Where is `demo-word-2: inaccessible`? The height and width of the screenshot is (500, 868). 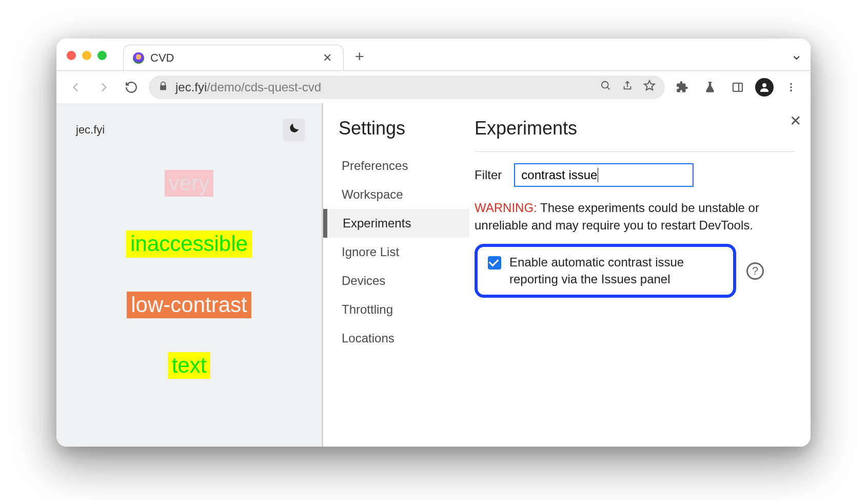 demo-word-2: inaccessible is located at coordinates (189, 244).